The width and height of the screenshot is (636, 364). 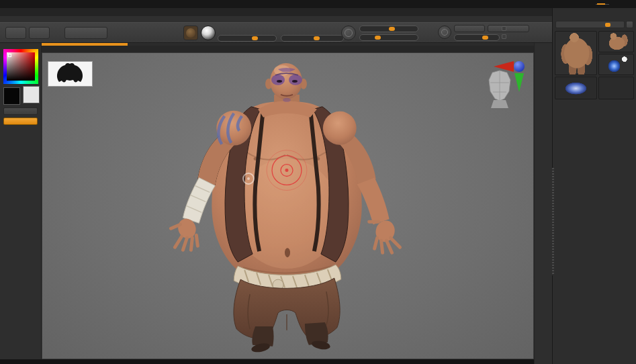 What do you see at coordinates (553, 222) in the screenshot?
I see `tray-scrollbar` at bounding box center [553, 222].